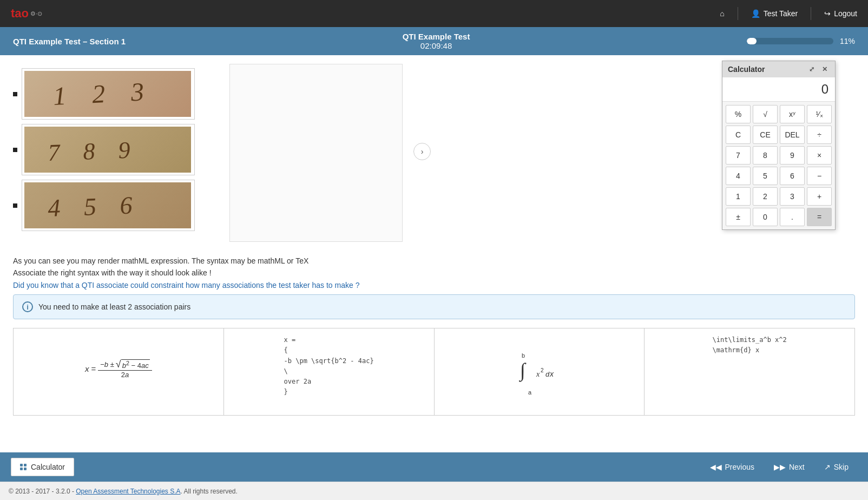 The height and width of the screenshot is (500, 868). Describe the element at coordinates (780, 467) in the screenshot. I see `next-icon: ▶▶` at that location.